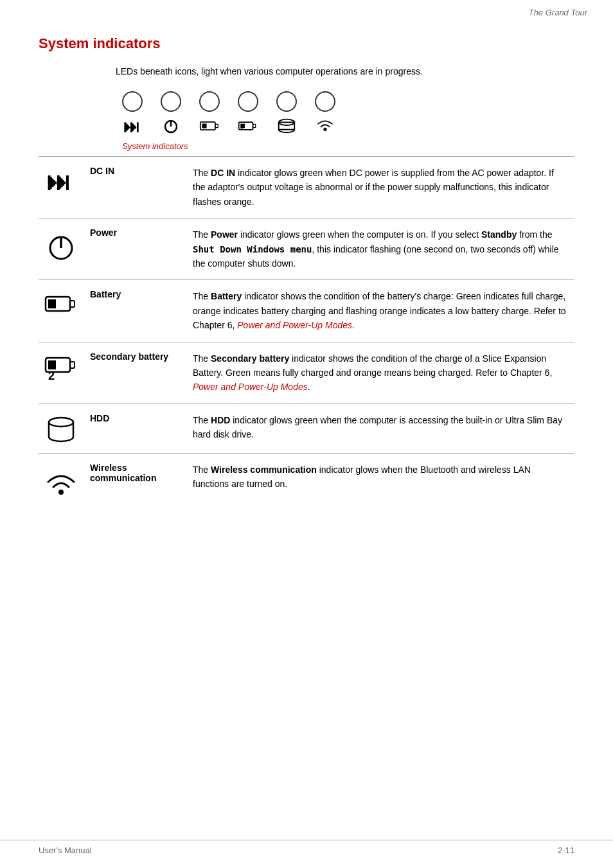 The width and height of the screenshot is (613, 868). Describe the element at coordinates (64, 311) in the screenshot. I see `battery-icon-cell` at that location.